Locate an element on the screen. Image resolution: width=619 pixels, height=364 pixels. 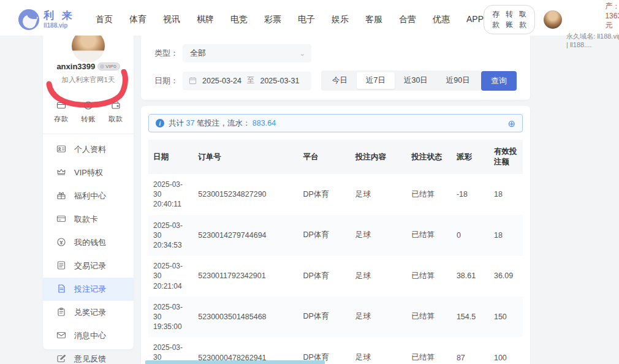
search-button: 查询 is located at coordinates (499, 81).